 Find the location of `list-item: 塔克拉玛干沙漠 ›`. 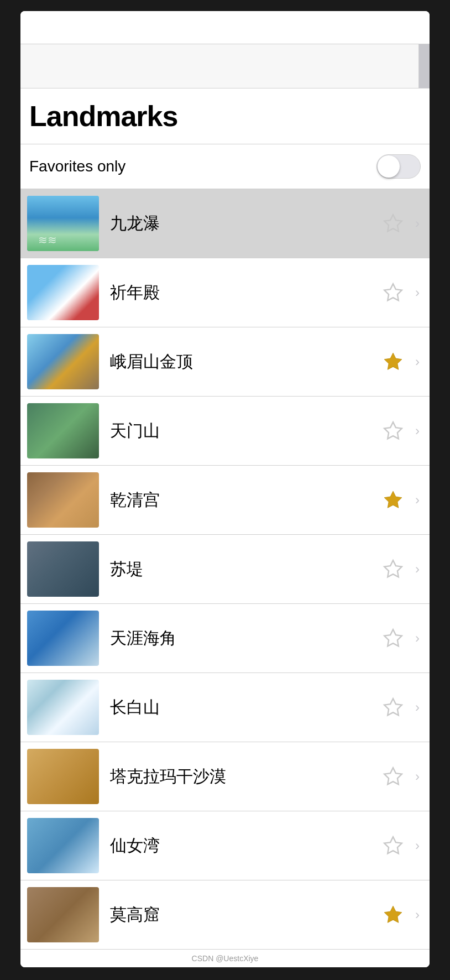

list-item: 塔克拉玛干沙漠 › is located at coordinates (225, 776).